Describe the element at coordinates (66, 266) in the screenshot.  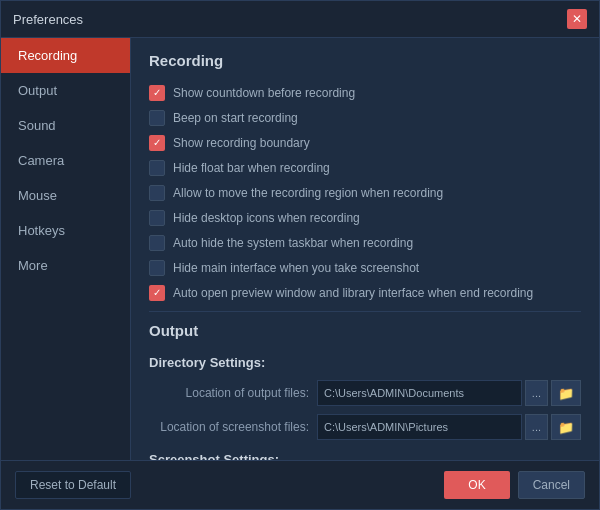
I see `sidebar-item-more: More` at that location.